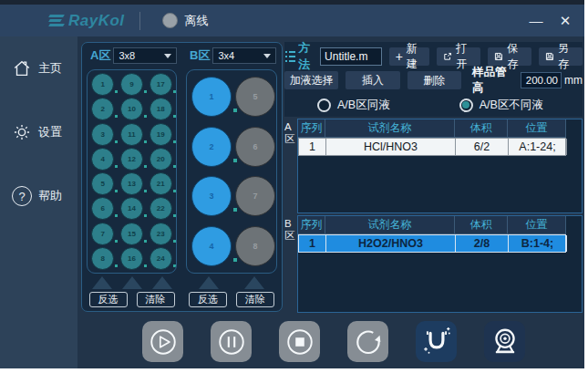 Image resolution: width=588 pixels, height=373 pixels. I want to click on plate-a-well-12: 12, so click(131, 159).